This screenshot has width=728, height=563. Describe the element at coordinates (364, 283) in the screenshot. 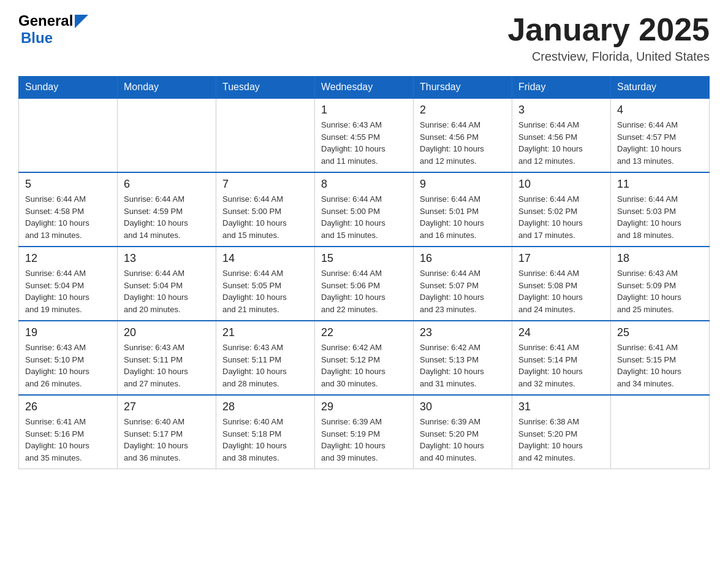

I see `calendar-cell: 15Sunrise: 6:44 AM Sunset: 5:06 PM Dayli…` at that location.